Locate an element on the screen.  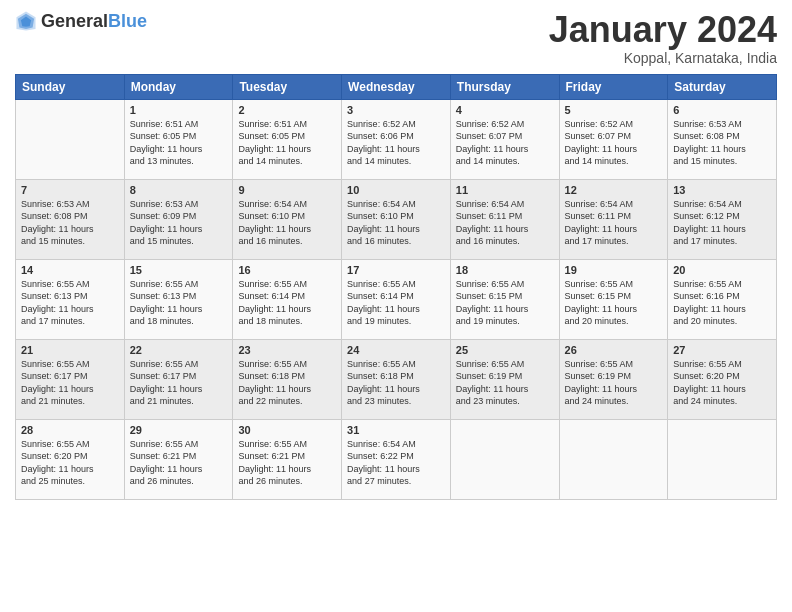
weekday-header-row: SundayMondayTuesdayWednesdayThursdayFrid… is located at coordinates (396, 86).